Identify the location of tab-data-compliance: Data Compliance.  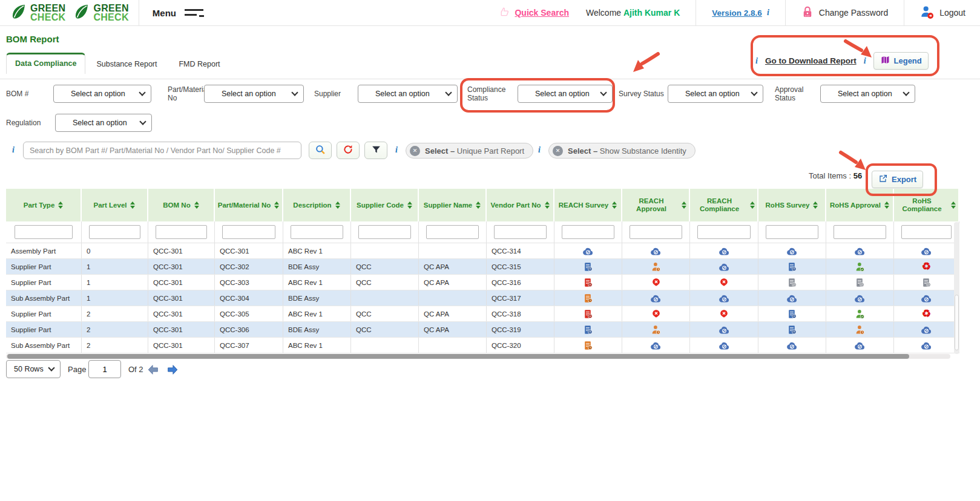
(46, 63).